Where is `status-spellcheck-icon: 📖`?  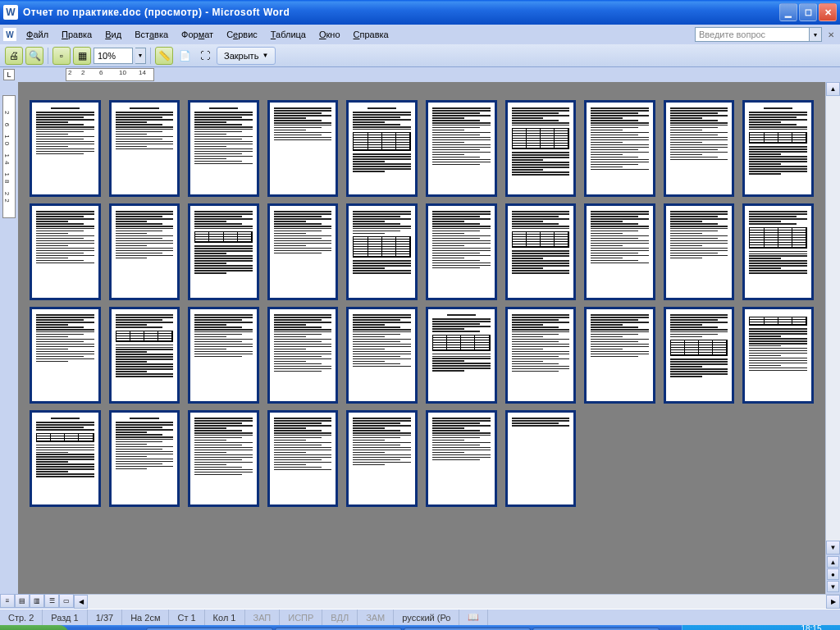
status-spellcheck-icon: 📖 is located at coordinates (474, 617).